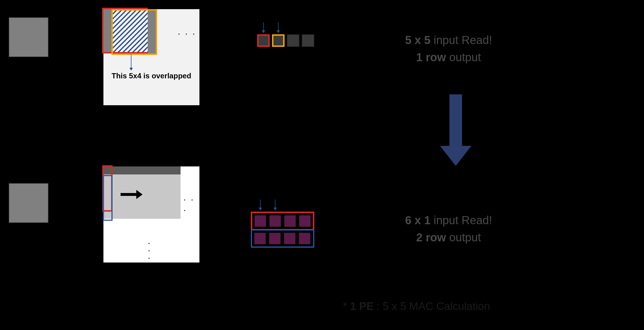 This screenshot has height=330, width=644. I want to click on blue-column-bottom, so click(108, 198).